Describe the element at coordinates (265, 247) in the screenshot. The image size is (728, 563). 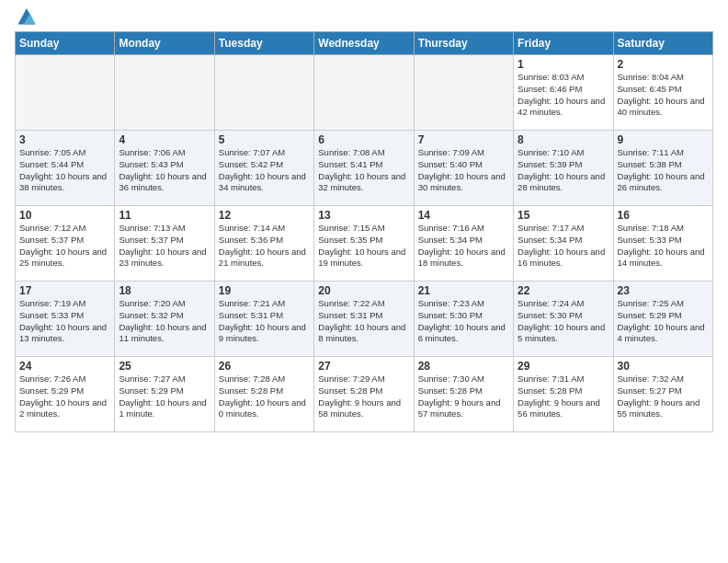
I see `day-info: Sunrise: 7:14 AM Sunset: 5:36 PM Dayligh…` at that location.